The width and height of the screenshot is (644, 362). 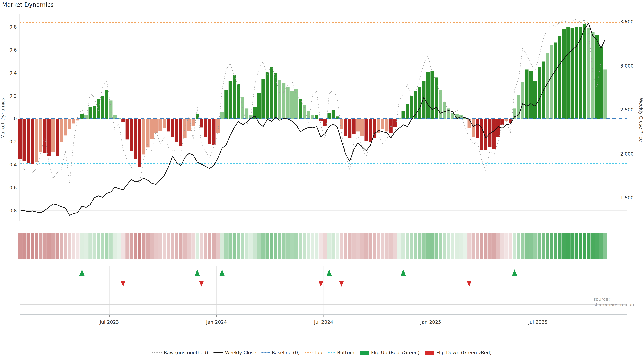 What do you see at coordinates (280, 353) in the screenshot?
I see `legend-item-baseline: Baseline (0)` at bounding box center [280, 353].